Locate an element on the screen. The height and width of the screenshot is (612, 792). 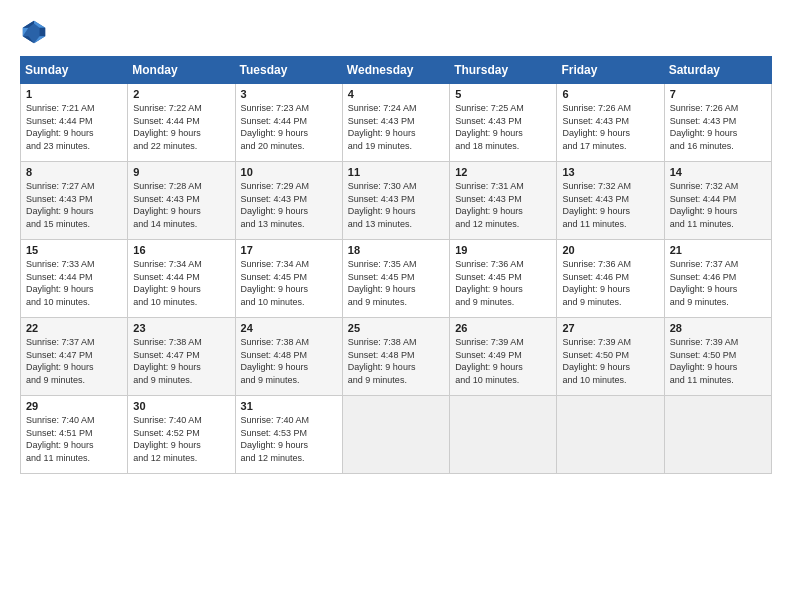
day-info: Sunrise: 7:36 AMSunset: 4:45 PMDaylight:… is located at coordinates (503, 283).